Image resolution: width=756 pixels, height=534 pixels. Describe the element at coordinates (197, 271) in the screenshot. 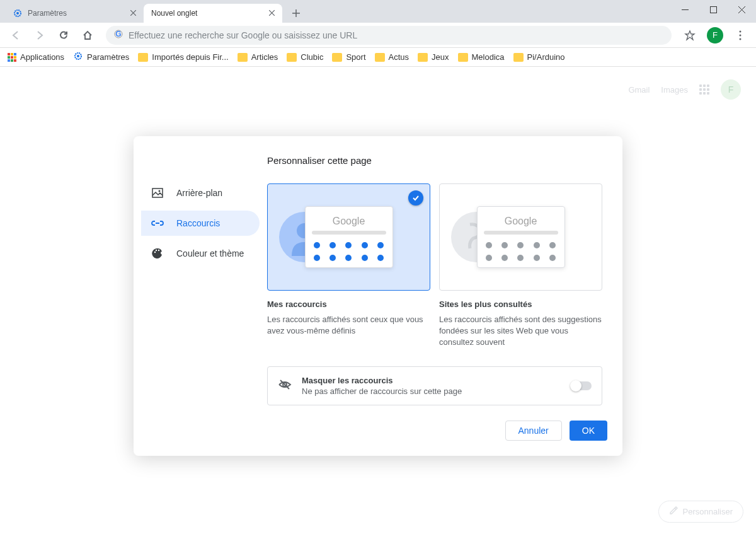

I see `dialog-sidebar: Arrière-plan Raccourcis Couleur et thème` at that location.